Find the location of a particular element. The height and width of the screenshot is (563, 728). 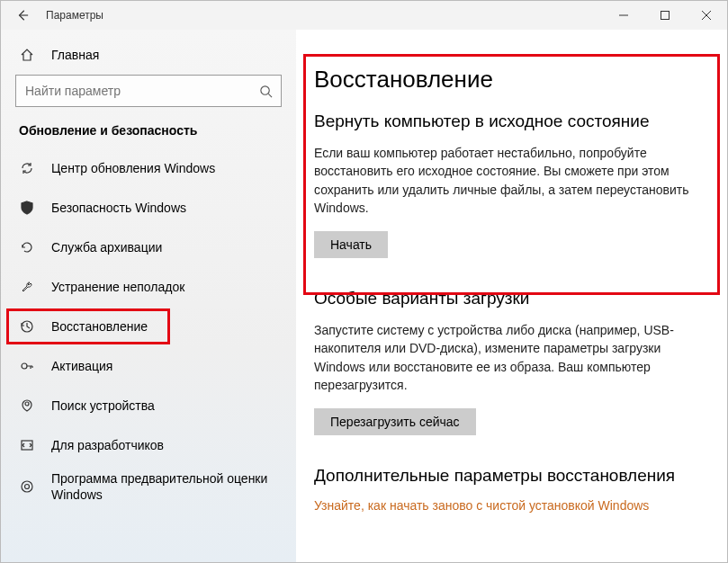

sidebar-item-developers: Для разработчиков is located at coordinates (148, 445).